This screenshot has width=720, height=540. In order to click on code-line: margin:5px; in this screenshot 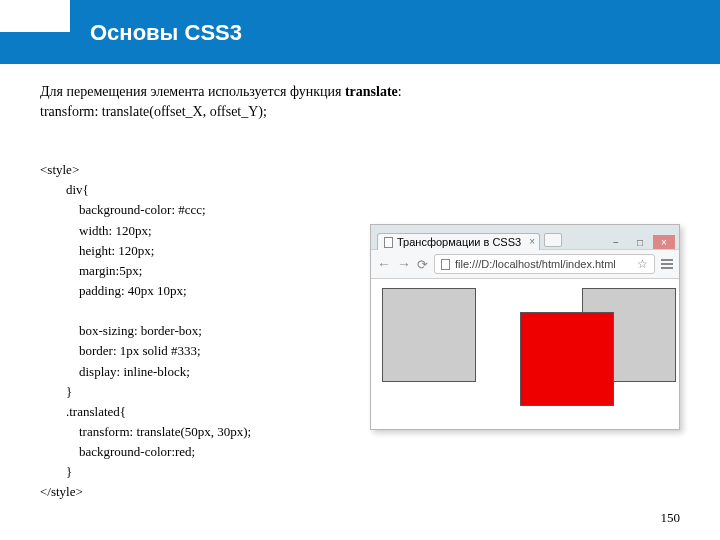, I will do `click(91, 270)`.